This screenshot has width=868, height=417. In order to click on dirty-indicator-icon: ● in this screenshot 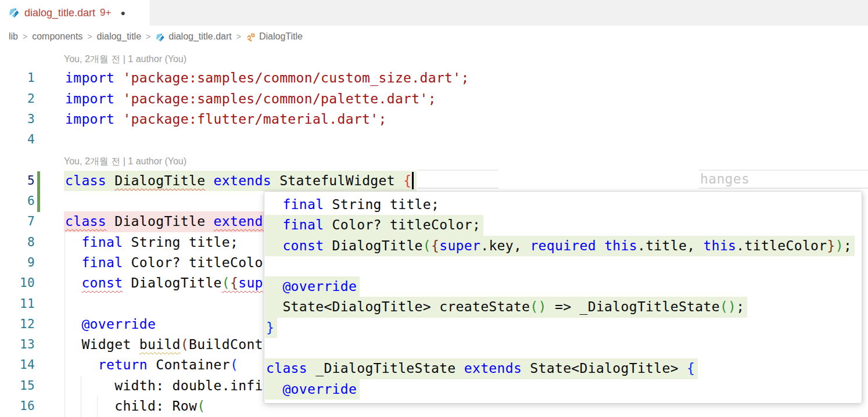, I will do `click(123, 13)`.